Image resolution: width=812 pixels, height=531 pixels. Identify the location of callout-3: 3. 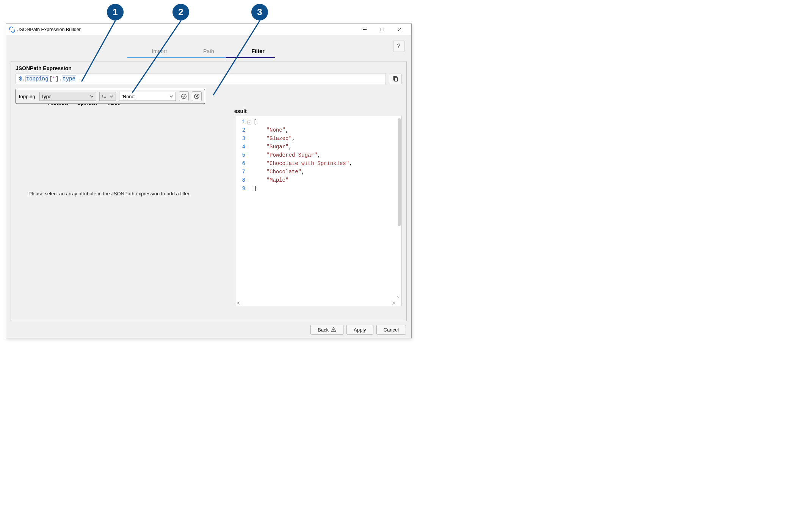
(260, 12).